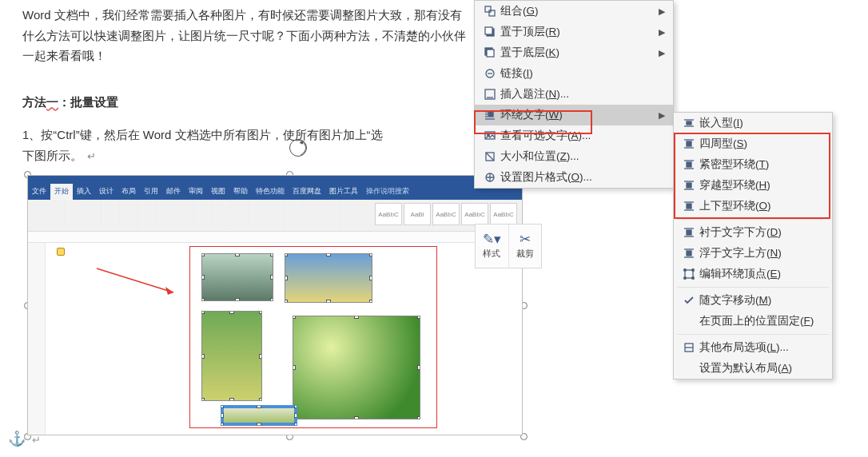  What do you see at coordinates (753, 185) in the screenshot?
I see `menu-item-穿越型环绕: 穿越型环绕(H)` at bounding box center [753, 185].